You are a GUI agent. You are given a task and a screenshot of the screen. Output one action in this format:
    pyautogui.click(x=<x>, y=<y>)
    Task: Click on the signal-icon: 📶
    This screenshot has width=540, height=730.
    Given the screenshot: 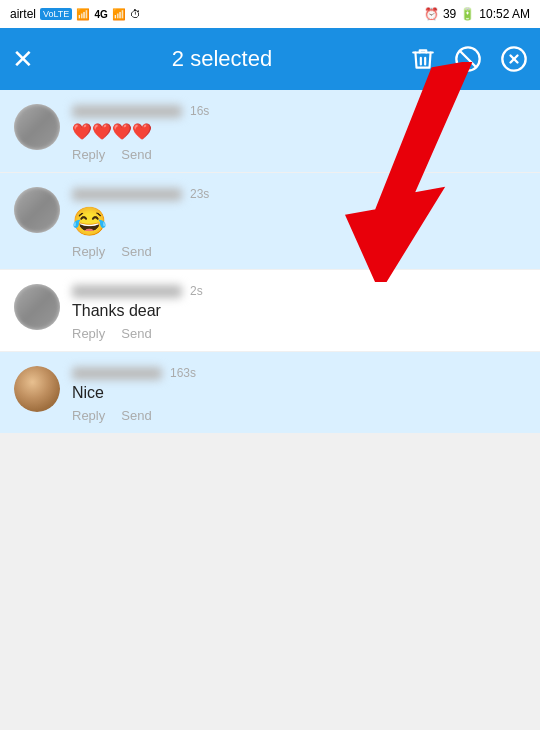 What is the action you would take?
    pyautogui.click(x=83, y=14)
    